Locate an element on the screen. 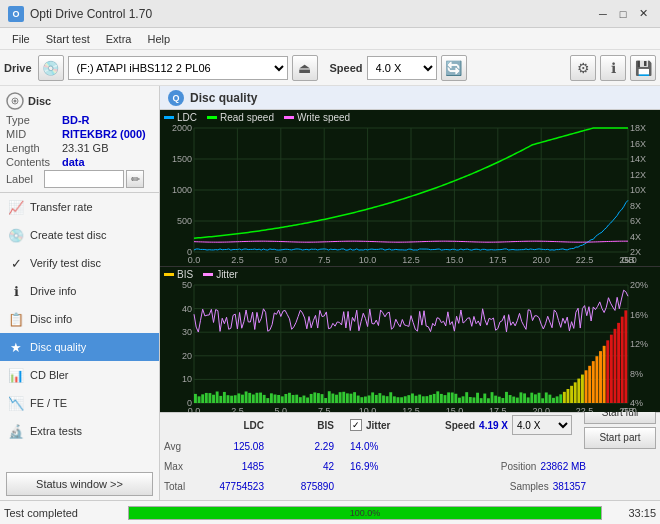 The width and height of the screenshot is (660, 524). stats-bis-header: BIS is located at coordinates (299, 426).